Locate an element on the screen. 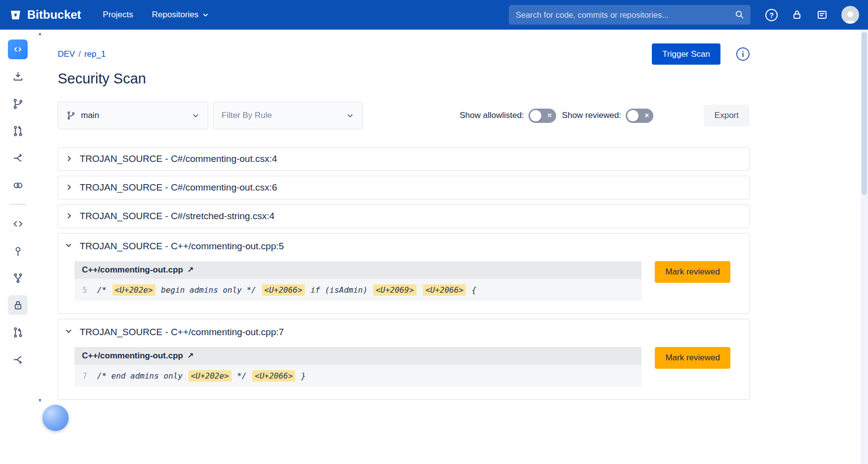 The image size is (868, 464). search-icon is located at coordinates (739, 15).